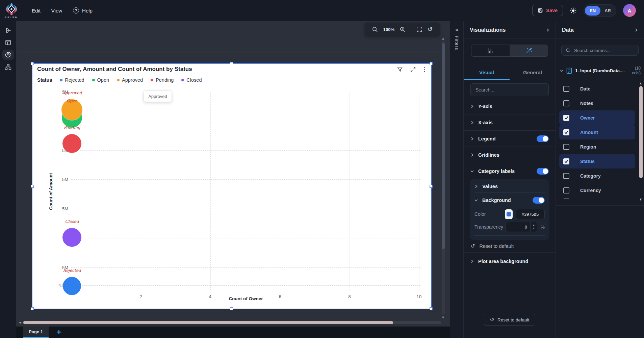 This screenshot has height=338, width=644. Describe the element at coordinates (59, 332) in the screenshot. I see `add-page-button: +` at that location.